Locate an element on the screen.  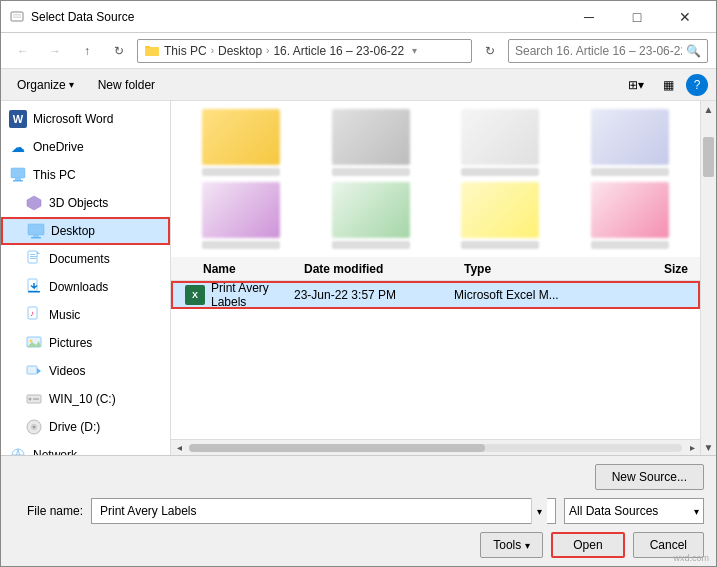
sidebar-item-winc: WIN_10 (C:) is located at coordinates (86, 399).